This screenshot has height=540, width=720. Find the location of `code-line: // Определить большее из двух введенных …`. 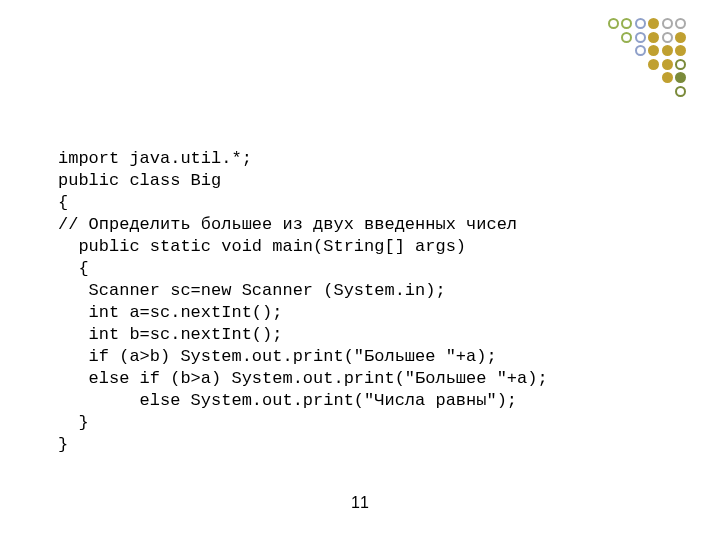

code-line: // Определить большее из двух введенных … is located at coordinates (288, 224).